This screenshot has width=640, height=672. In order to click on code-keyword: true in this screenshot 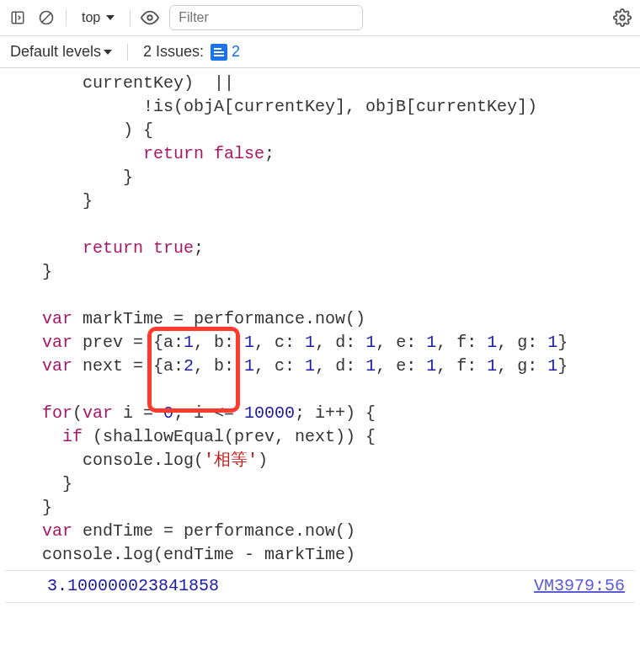, I will do `click(168, 248)`.